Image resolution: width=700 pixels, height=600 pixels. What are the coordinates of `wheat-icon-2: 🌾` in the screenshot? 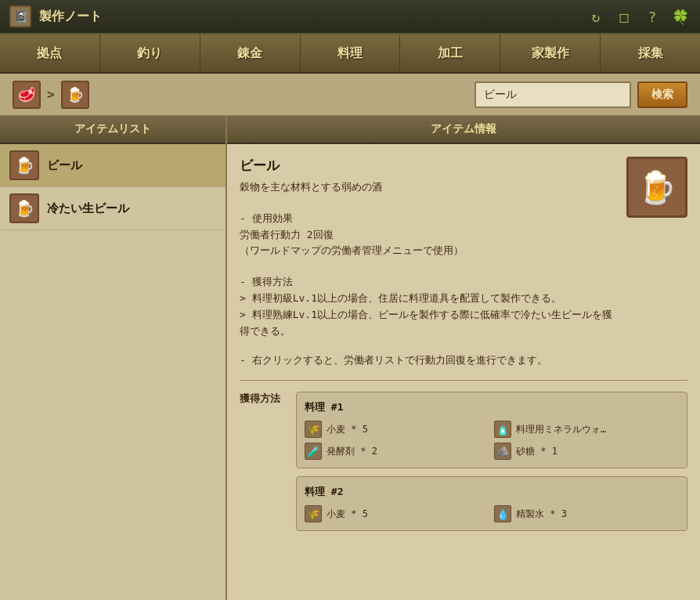 It's located at (313, 514).